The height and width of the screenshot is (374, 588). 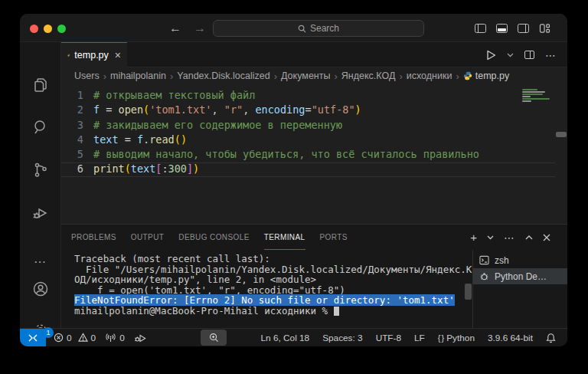 What do you see at coordinates (492, 55) in the screenshot?
I see `run-file-icon` at bounding box center [492, 55].